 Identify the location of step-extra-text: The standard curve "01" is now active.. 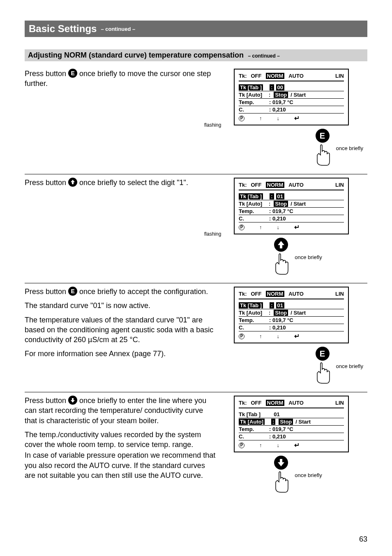
(121, 306).